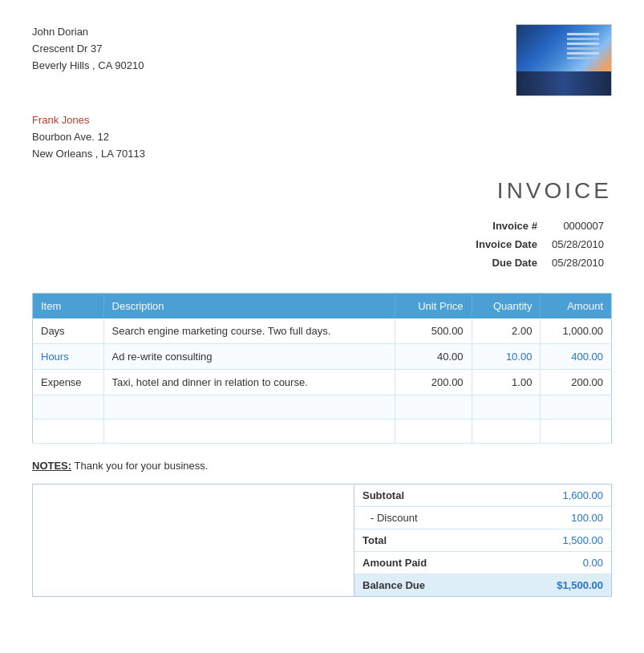 The height and width of the screenshot is (653, 644). Describe the element at coordinates (577, 244) in the screenshot. I see `invoice-date-value: 05/28/2010` at that location.